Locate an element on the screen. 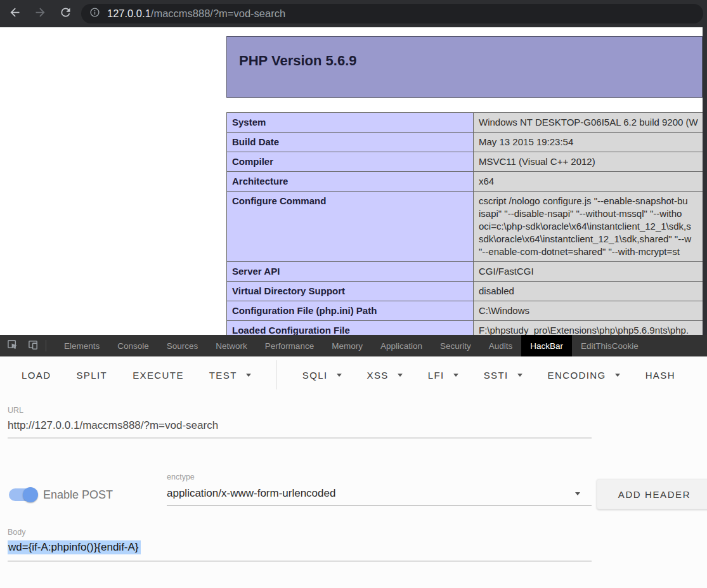 This screenshot has width=707, height=588. devtools-tab-hackbar: HackBar is located at coordinates (547, 346).